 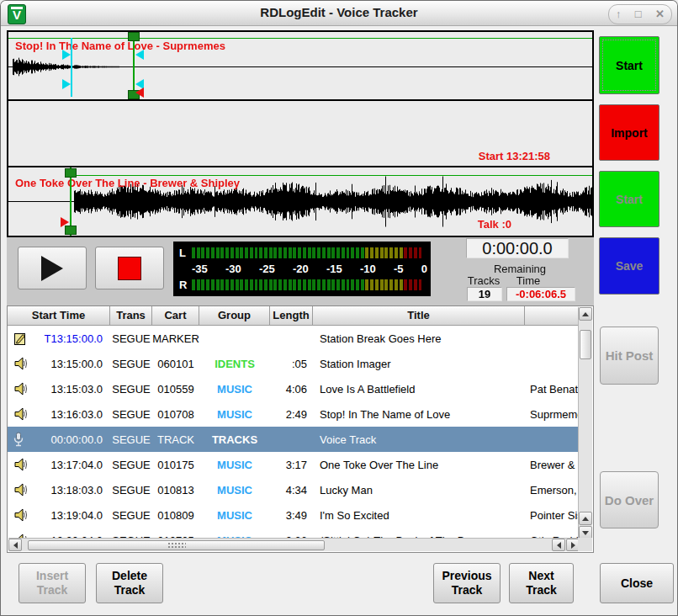 What do you see at coordinates (120, 45) in the screenshot?
I see `previous-track-title: Stop! In The Name of Love - Suprmemes` at bounding box center [120, 45].